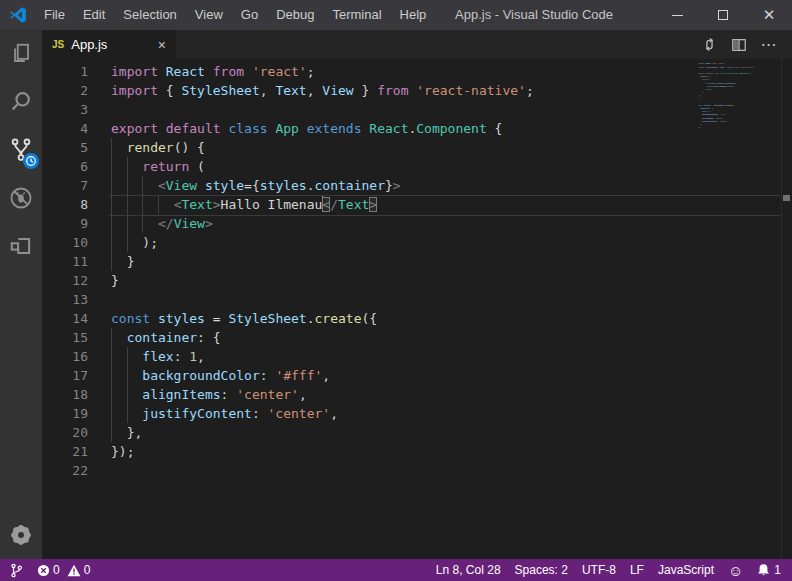 The image size is (792, 581). Describe the element at coordinates (468, 570) in the screenshot. I see `cursor-position-item: Ln 8, Col 28` at that location.